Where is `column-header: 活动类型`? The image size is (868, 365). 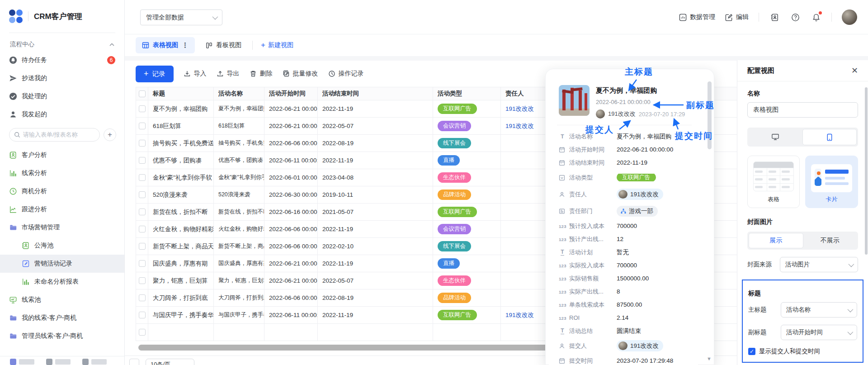
column-header: 活动类型 is located at coordinates (467, 94).